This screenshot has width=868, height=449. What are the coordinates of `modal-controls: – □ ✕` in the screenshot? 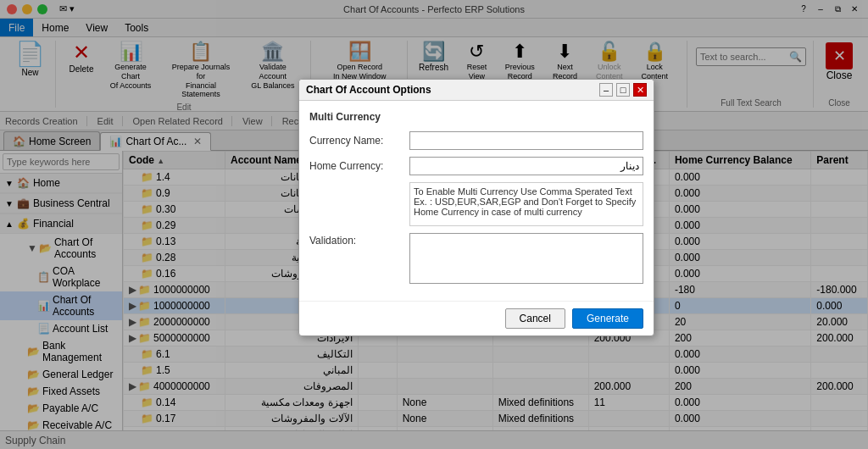 It's located at (623, 90).